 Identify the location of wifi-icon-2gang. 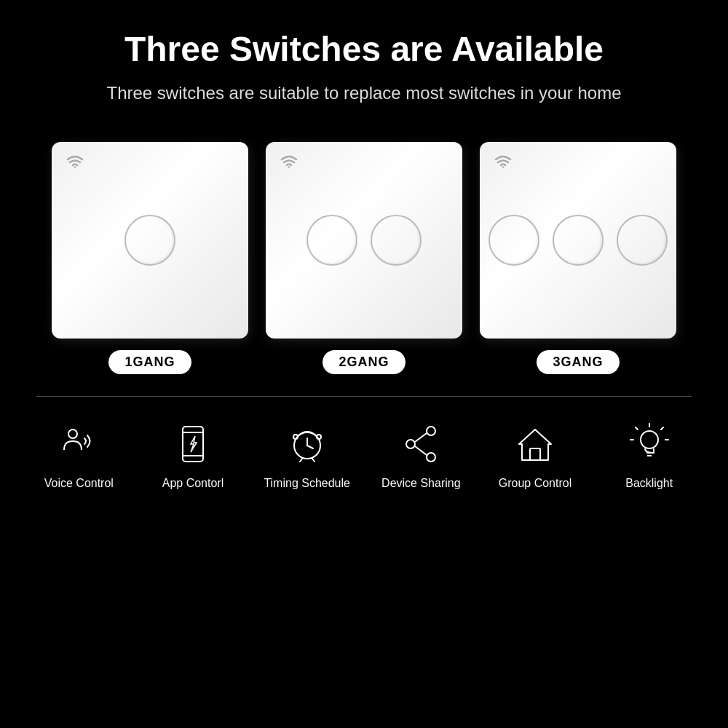
(289, 161).